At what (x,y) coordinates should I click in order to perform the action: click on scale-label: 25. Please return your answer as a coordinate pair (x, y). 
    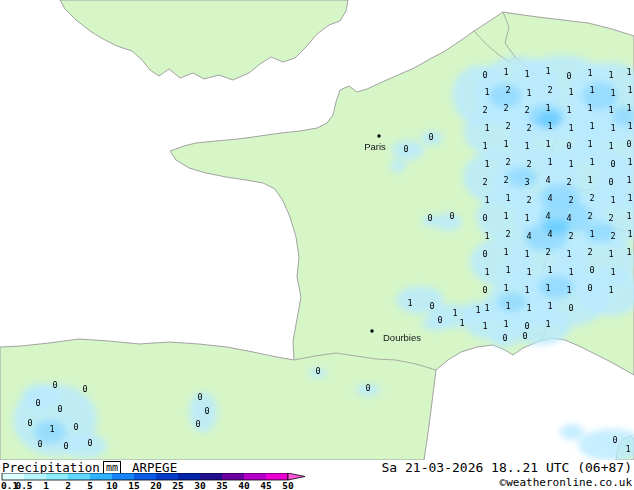
    Looking at the image, I should click on (178, 485).